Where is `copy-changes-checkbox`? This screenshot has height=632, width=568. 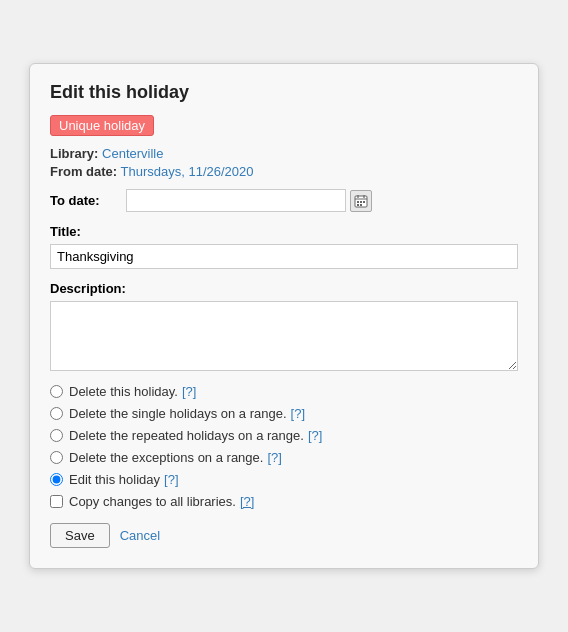
copy-changes-checkbox is located at coordinates (56, 502).